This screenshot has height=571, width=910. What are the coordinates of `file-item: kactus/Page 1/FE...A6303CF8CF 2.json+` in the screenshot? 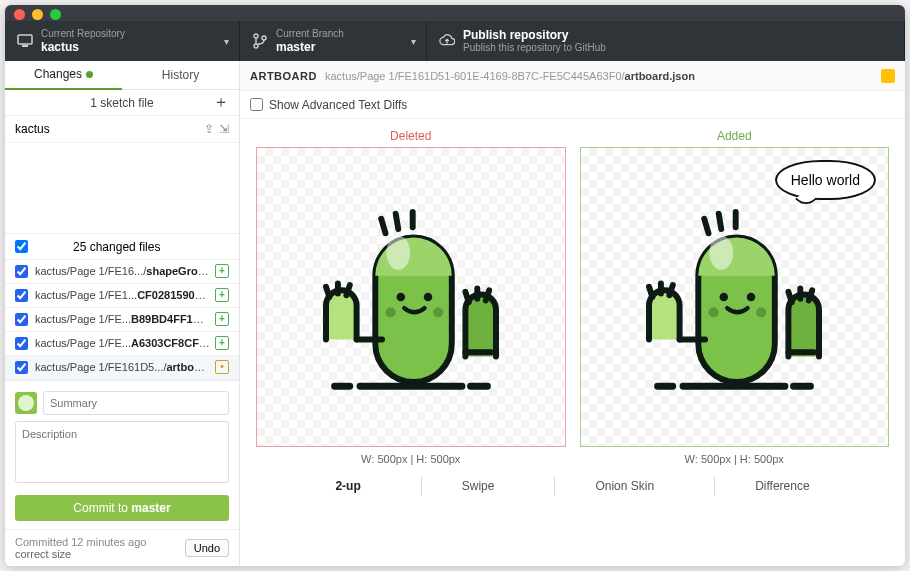 It's located at (122, 344).